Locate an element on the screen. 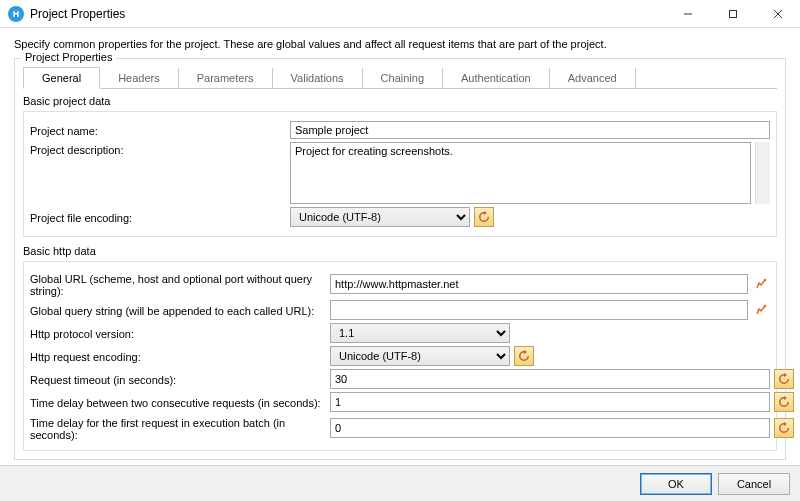 Image resolution: width=800 pixels, height=501 pixels. global-url-label: Global URL (scheme, host and optional po… is located at coordinates (180, 284).